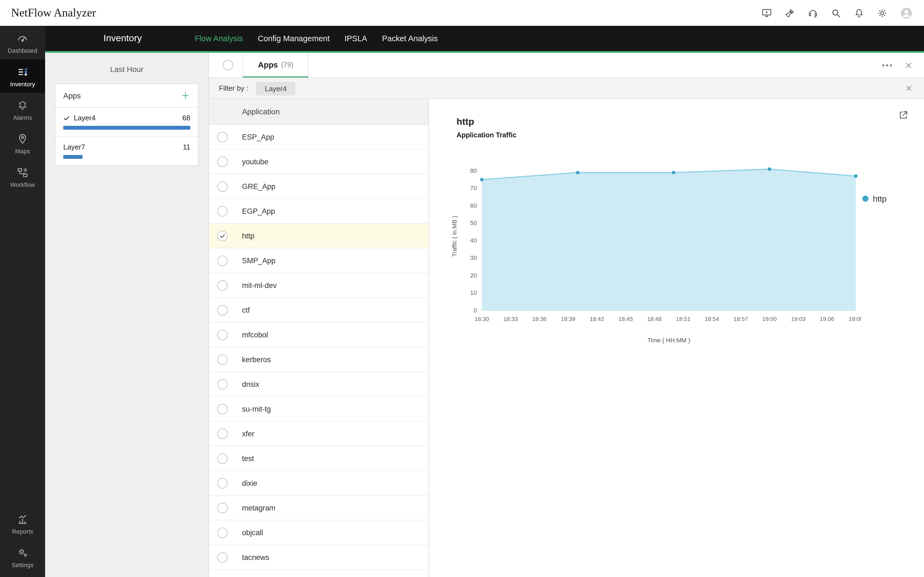  What do you see at coordinates (410, 38) in the screenshot?
I see `nav-tab-packet-analysis: Packet Analysis` at bounding box center [410, 38].